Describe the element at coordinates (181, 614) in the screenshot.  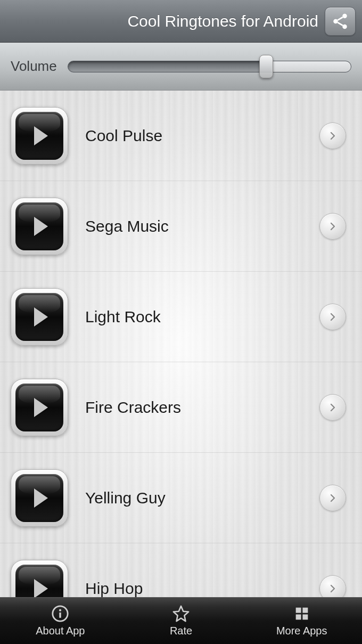
I see `star-icon` at that location.